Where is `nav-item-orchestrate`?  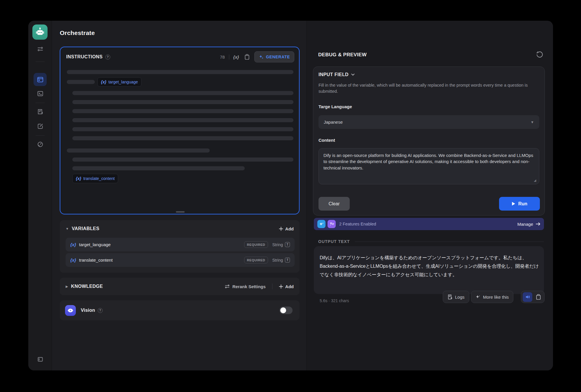 nav-item-orchestrate is located at coordinates (40, 79).